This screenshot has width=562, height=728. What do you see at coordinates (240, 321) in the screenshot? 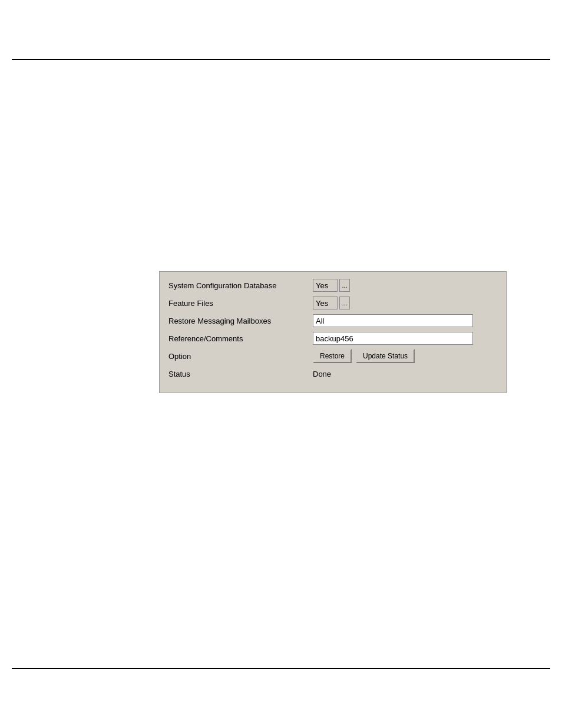
I see `label-restore-mailboxes: Restore Messaging Mailboxes` at bounding box center [240, 321].